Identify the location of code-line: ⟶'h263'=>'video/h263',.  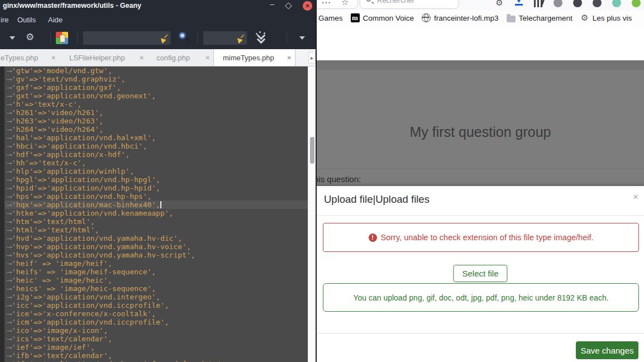
(154, 121).